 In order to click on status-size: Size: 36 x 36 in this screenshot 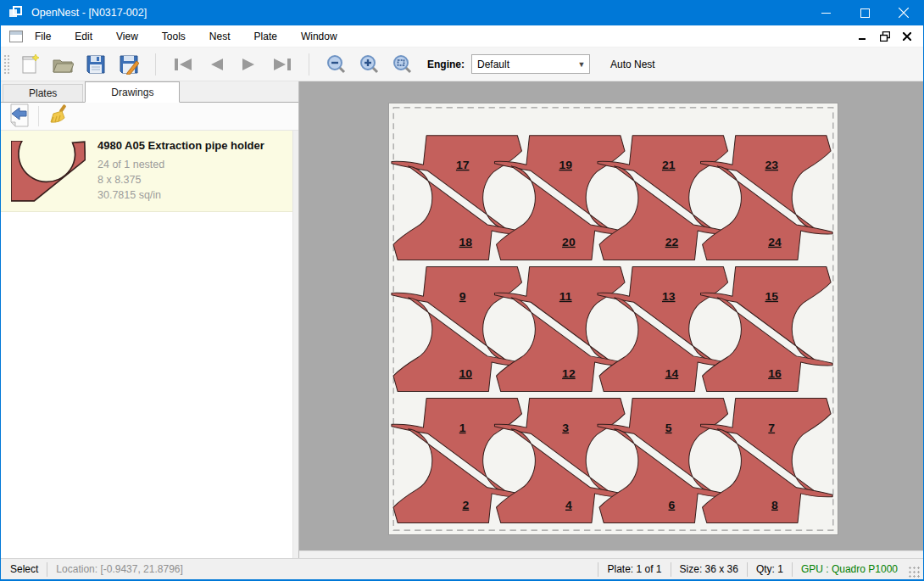, I will do `click(709, 569)`.